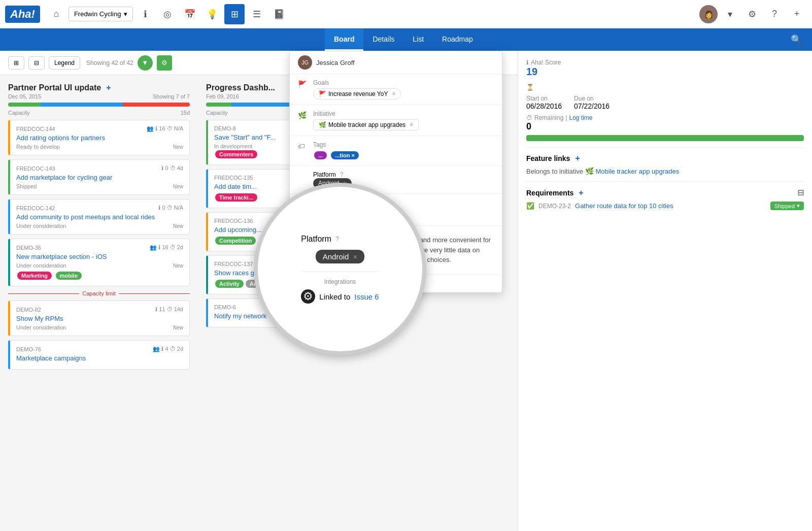 Image resolution: width=812 pixels, height=531 pixels. Describe the element at coordinates (730, 14) in the screenshot. I see `chevron-down-icon: ▾` at that location.